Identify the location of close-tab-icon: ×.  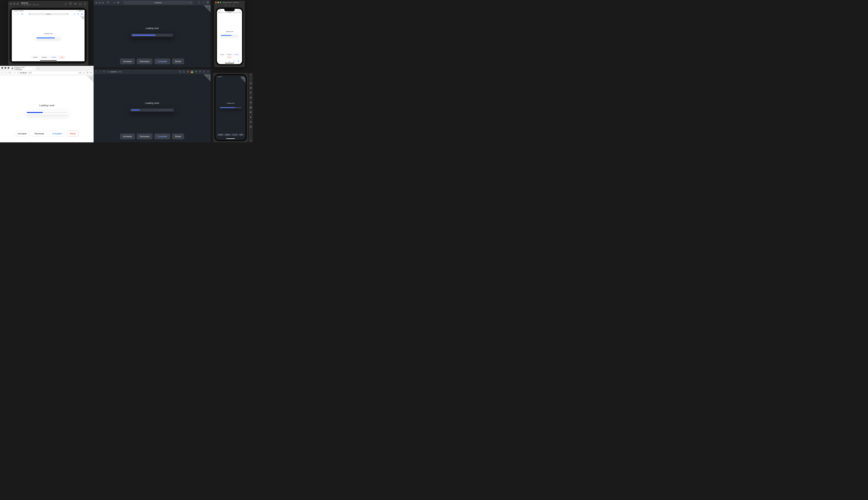
(34, 68).